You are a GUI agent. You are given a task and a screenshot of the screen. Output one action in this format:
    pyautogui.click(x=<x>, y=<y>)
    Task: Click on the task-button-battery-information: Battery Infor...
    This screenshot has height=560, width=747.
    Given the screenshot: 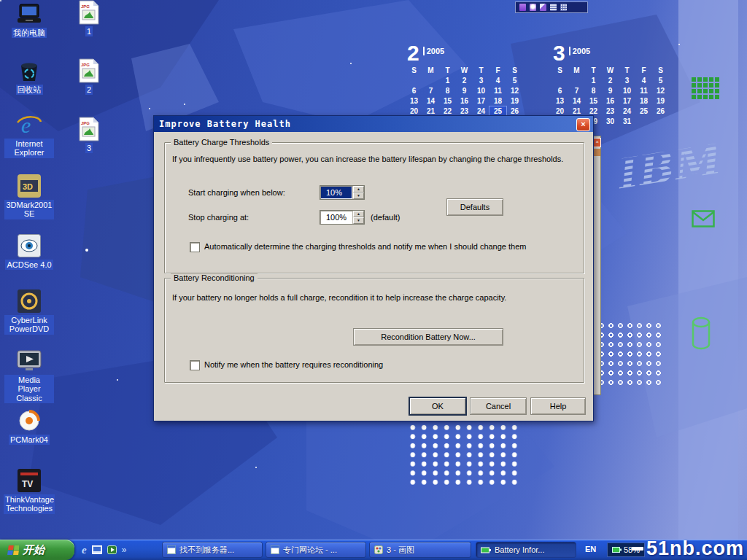 What is the action you would take?
    pyautogui.click(x=526, y=550)
    